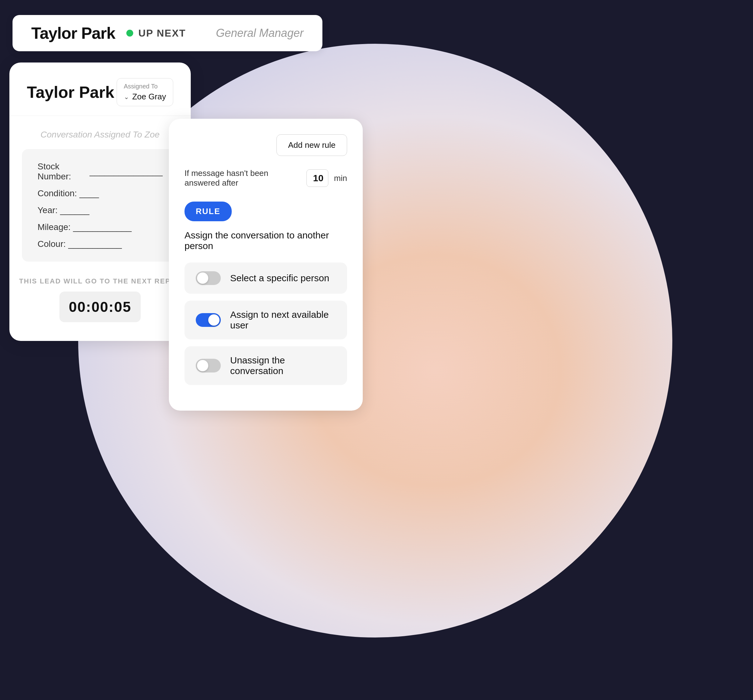  What do you see at coordinates (62, 172) in the screenshot?
I see `stock-number-label: Stock Number:` at bounding box center [62, 172].